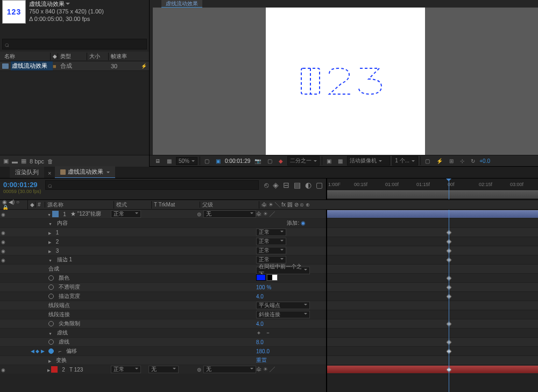 This screenshot has height=392, width=538. I want to click on current-timecode: 0:00:01:29, so click(23, 185).